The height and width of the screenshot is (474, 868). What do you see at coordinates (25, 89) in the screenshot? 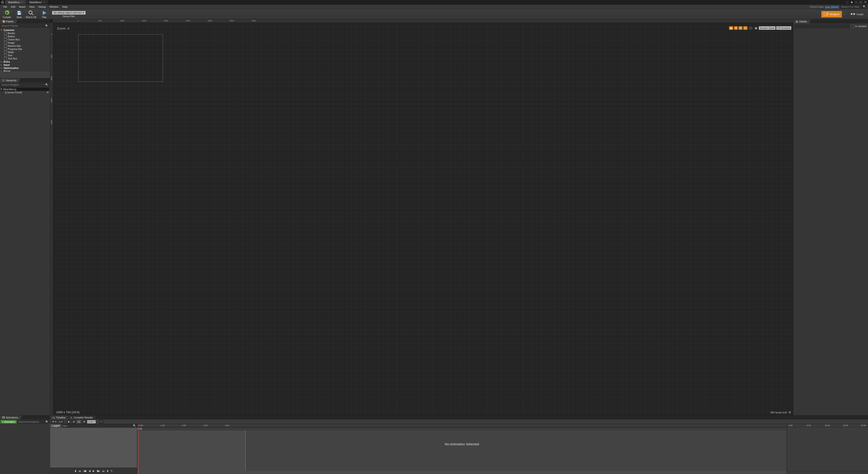
I see `hierarchy-root: ▾[MainMenu]` at bounding box center [25, 89].